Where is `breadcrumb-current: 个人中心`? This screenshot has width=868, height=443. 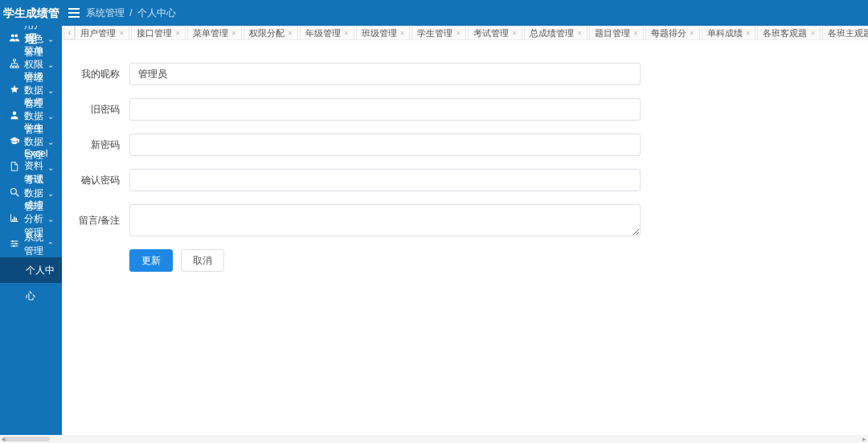
breadcrumb-current: 个人中心 is located at coordinates (157, 13).